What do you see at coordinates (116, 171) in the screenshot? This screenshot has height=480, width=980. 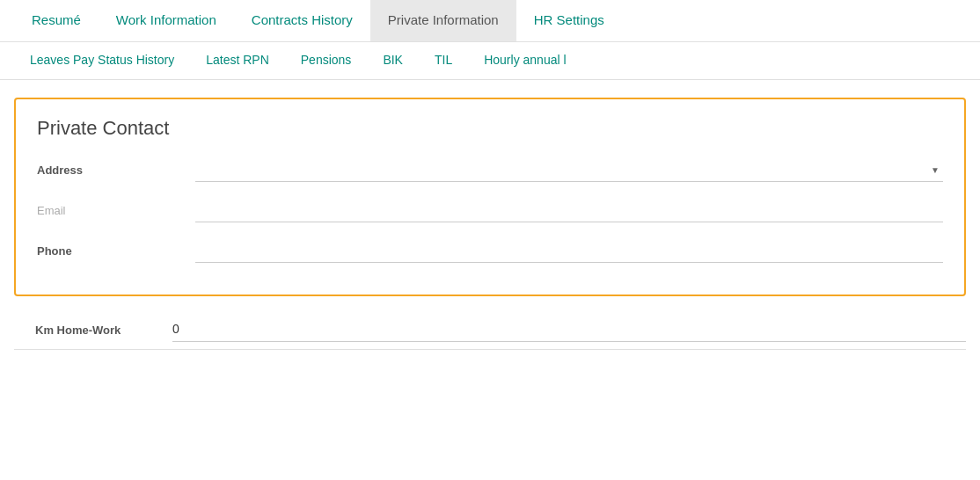 I see `field-label-address: Address` at bounding box center [116, 171].